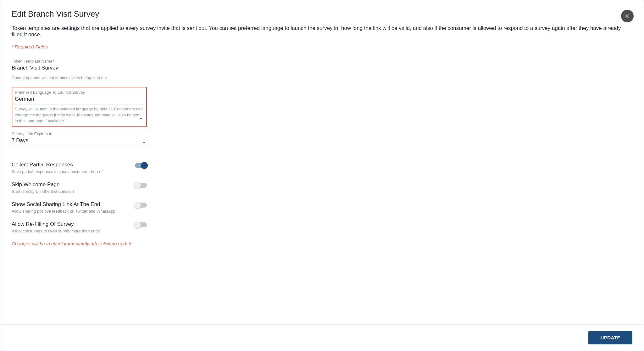 The image size is (644, 351). Describe the element at coordinates (73, 211) in the screenshot. I see `toggle-help: Allow sharing positive feedback on Twitt…` at that location.